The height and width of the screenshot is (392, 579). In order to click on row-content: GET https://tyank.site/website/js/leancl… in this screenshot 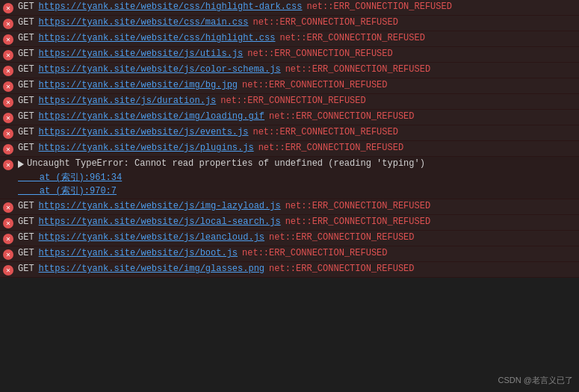, I will do `click(297, 237)`.